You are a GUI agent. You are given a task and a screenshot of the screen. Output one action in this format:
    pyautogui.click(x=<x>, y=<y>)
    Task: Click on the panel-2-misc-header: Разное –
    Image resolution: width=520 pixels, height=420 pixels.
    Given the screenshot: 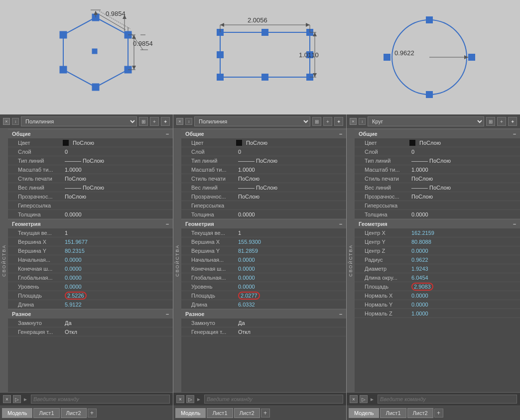 What is the action you would take?
    pyautogui.click(x=264, y=314)
    